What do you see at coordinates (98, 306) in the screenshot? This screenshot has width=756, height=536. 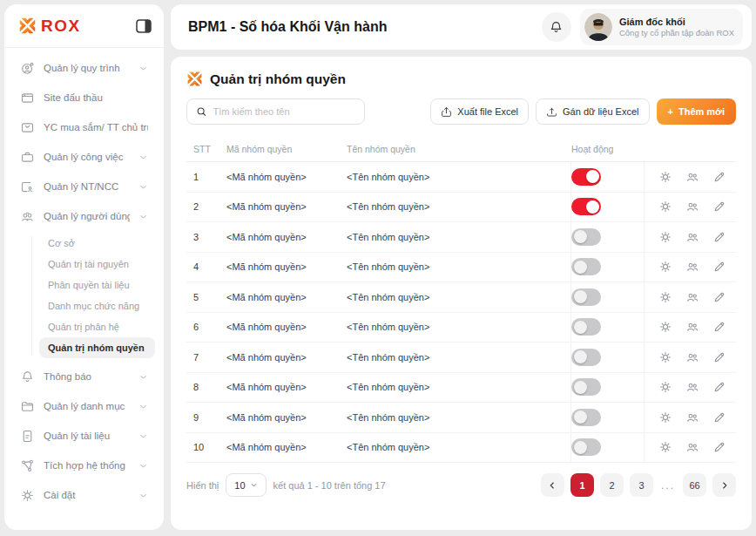 I see `sidebar-subitem: Danh mục chức năng` at bounding box center [98, 306].